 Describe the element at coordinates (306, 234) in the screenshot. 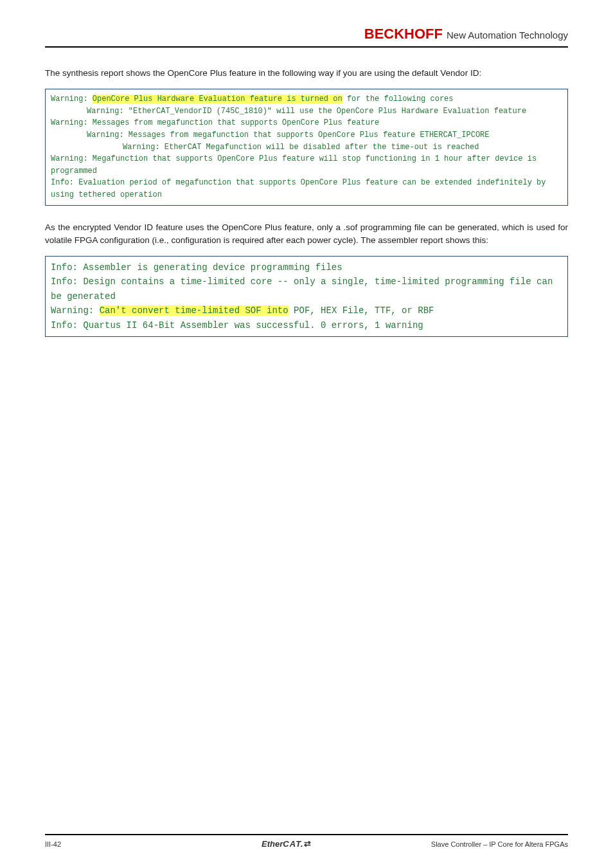

I see `intro-paragraph-2: As the encrypted Vendor ID feature uses …` at that location.